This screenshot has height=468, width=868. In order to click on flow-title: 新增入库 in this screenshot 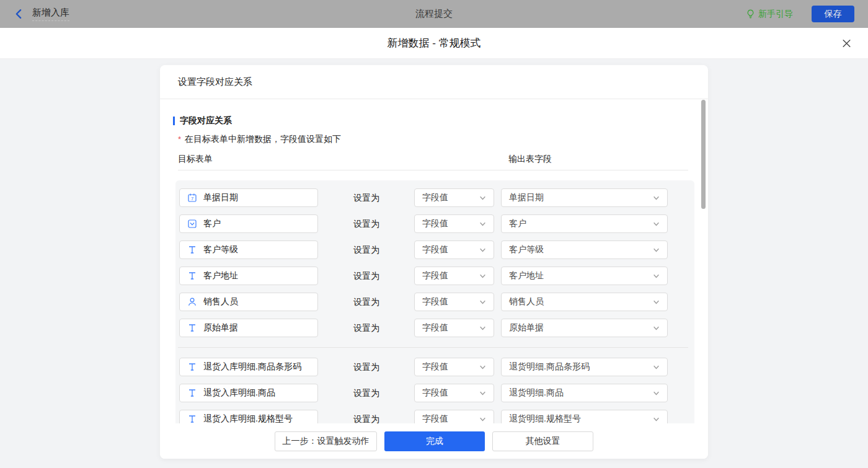, I will do `click(51, 14)`.